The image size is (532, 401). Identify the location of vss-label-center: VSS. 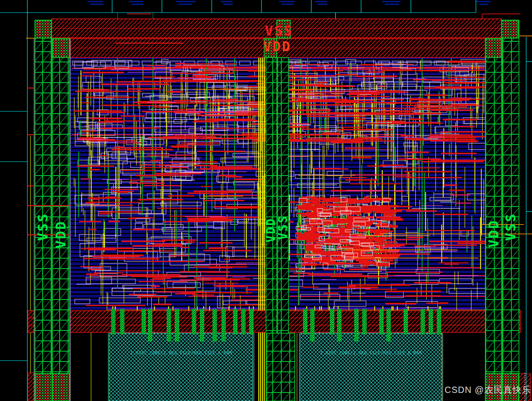
(283, 227).